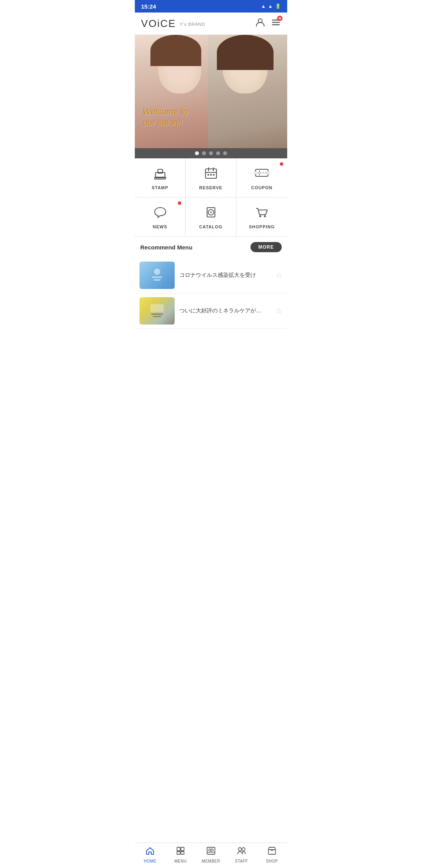 The image size is (422, 868). What do you see at coordinates (276, 23) in the screenshot?
I see `menu-button: N` at bounding box center [276, 23].